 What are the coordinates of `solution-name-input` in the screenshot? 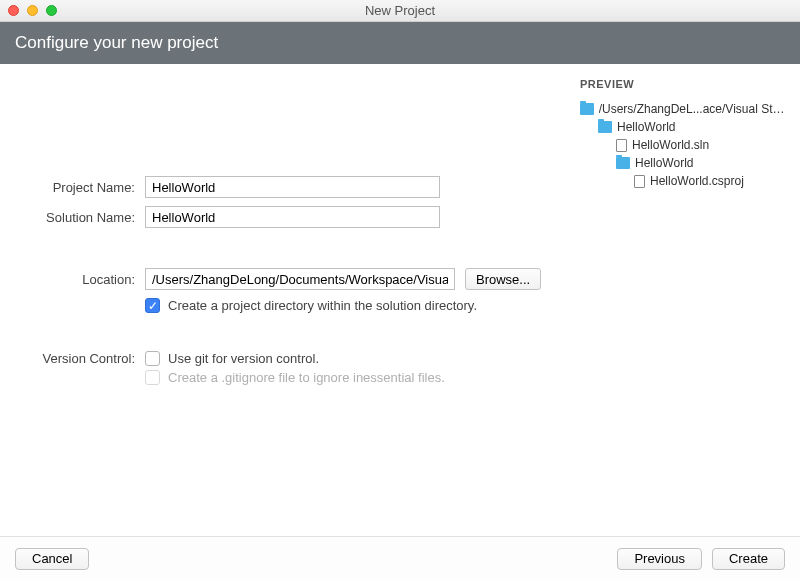 It's located at (292, 217).